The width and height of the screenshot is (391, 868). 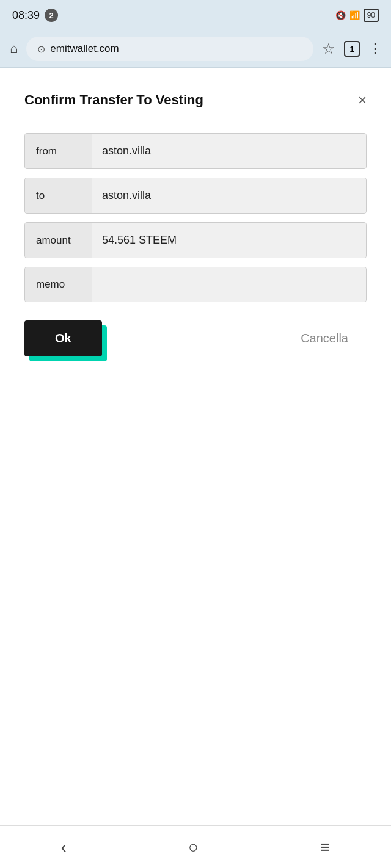 I want to click on button-row: Ok Cancella, so click(x=196, y=338).